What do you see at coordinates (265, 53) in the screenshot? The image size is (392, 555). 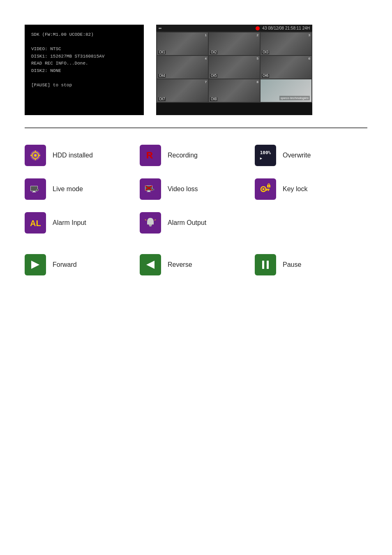 I see `dvr-label-ch3: CH3` at bounding box center [265, 53].